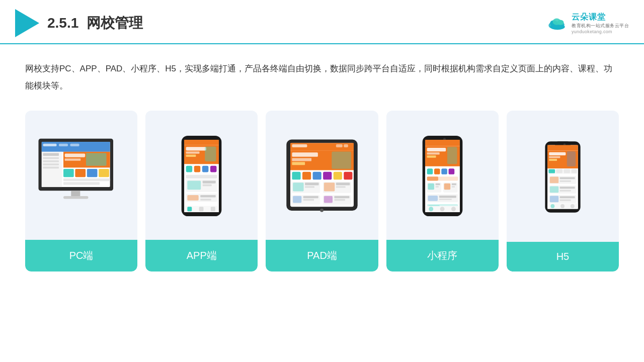  Describe the element at coordinates (588, 23) in the screenshot. I see `brand-logo: 云朵课堂 教育机构一站式服务云平台 yunduoketang.com` at that location.